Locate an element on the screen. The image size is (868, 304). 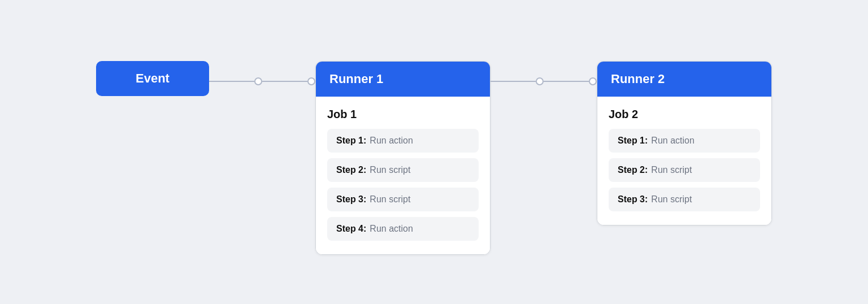
event-node-wrapper: Event is located at coordinates (153, 79).